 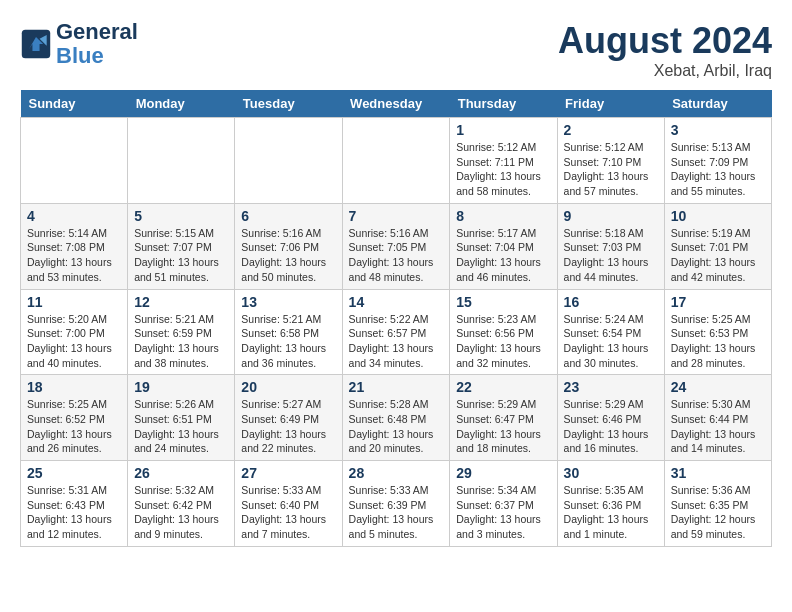 What do you see at coordinates (74, 104) in the screenshot?
I see `weekday-sunday: Sunday` at bounding box center [74, 104].